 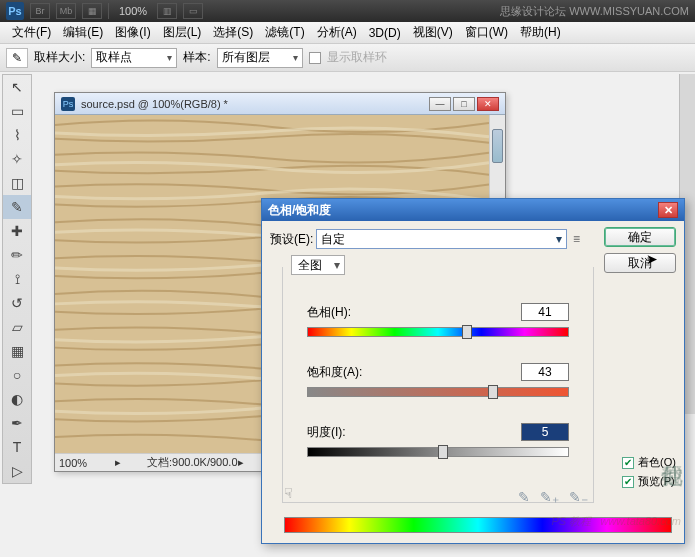 What do you see at coordinates (92, 11) in the screenshot?
I see `view-extras-icon: ▦` at bounding box center [92, 11].